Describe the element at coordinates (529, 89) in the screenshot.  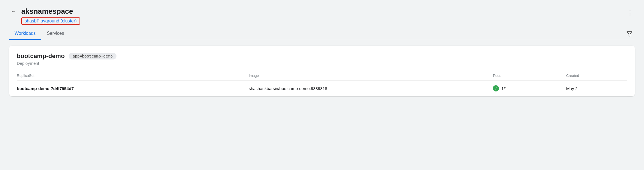
I see `pods-value: ✓ 1/1` at that location.